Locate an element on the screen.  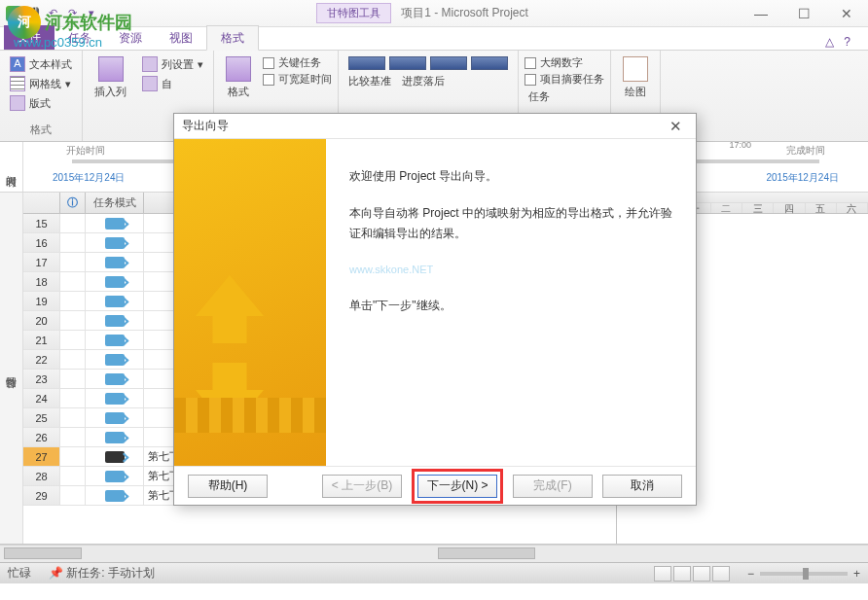
ribbon-tabs: 文件 任务 资源 视图 格式 is located at coordinates (434, 39).